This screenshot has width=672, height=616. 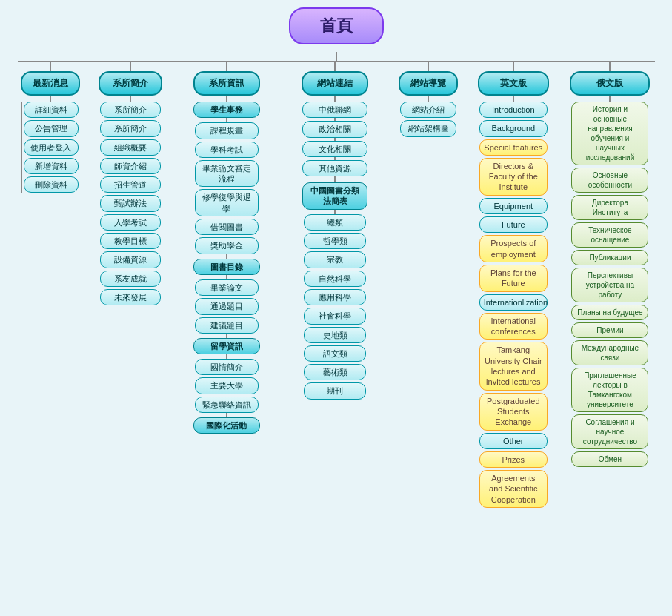 I want to click on col-guide: 網站導覽 網站介紹 網站架構圖, so click(x=428, y=285).